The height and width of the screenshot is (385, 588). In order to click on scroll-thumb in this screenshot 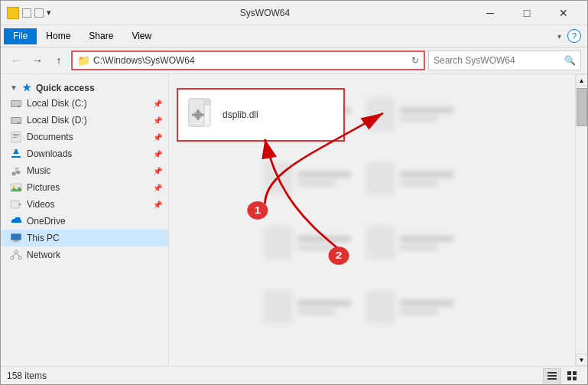, I will do `click(582, 107)`.